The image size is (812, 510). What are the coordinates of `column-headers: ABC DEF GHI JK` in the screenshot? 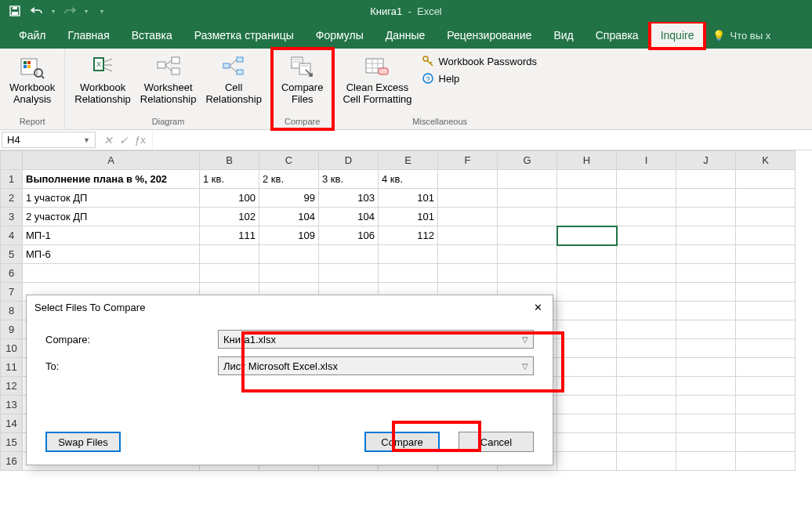 It's located at (398, 161).